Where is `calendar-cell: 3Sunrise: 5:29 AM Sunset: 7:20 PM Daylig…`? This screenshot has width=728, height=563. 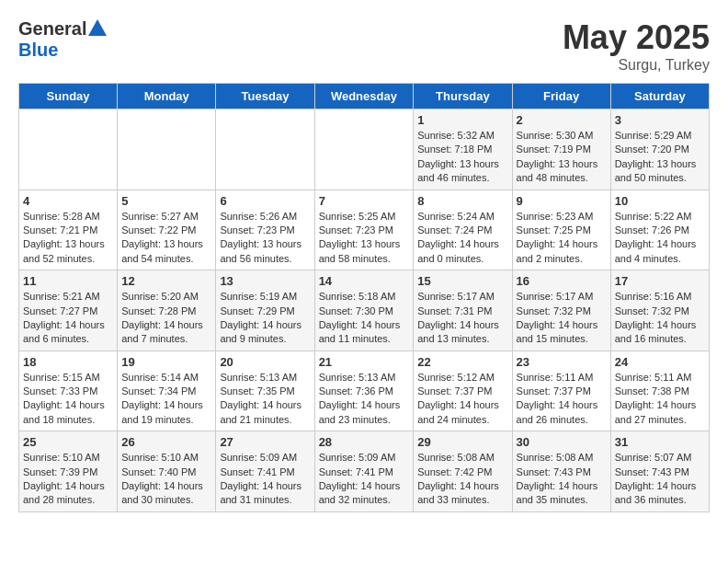 calendar-cell: 3Sunrise: 5:29 AM Sunset: 7:20 PM Daylig… is located at coordinates (660, 150).